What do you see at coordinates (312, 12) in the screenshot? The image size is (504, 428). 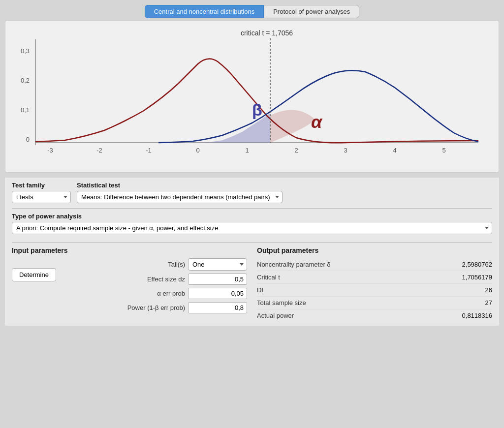 I see `tab-protocol: Protocol of power analyses` at bounding box center [312, 12].